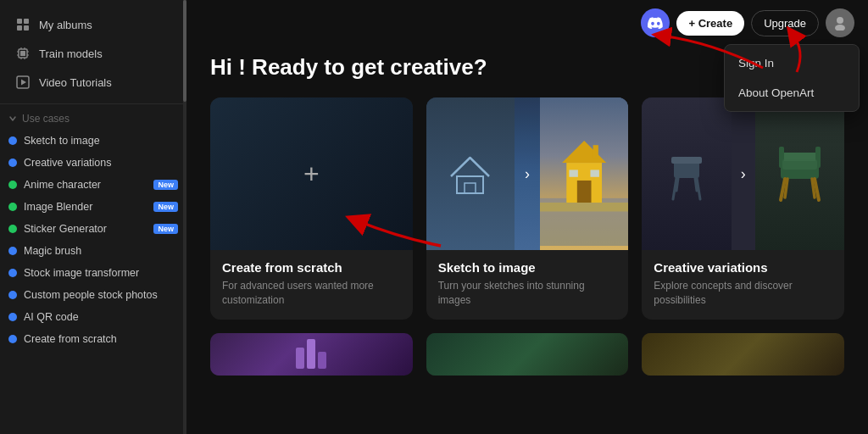  Describe the element at coordinates (93, 273) in the screenshot. I see `sidebar-item-stock-image-transformer: Stock image transformer` at that location.